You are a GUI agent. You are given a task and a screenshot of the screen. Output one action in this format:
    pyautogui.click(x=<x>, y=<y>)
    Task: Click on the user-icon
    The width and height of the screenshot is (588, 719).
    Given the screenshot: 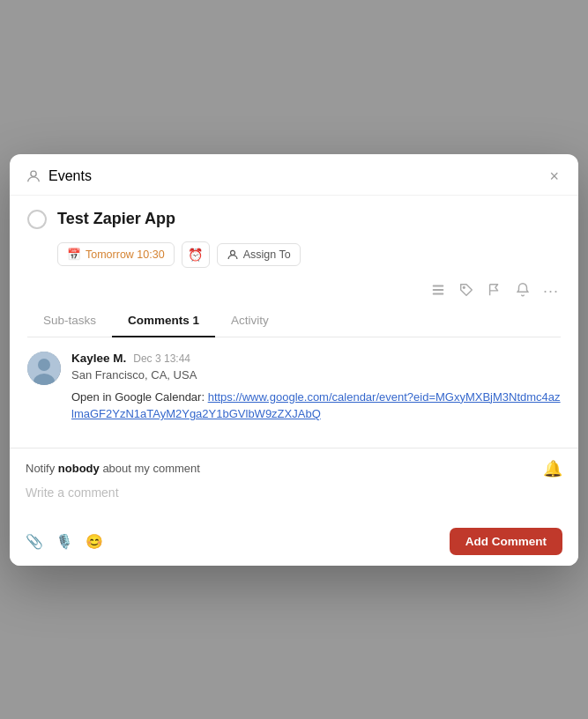 What is the action you would take?
    pyautogui.click(x=33, y=176)
    